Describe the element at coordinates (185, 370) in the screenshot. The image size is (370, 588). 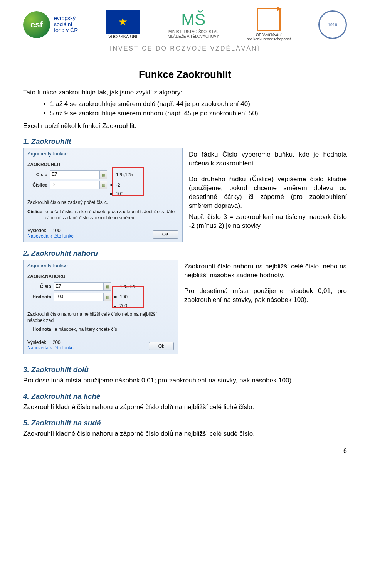
I see `section-3-heading: 3. Zaokrouhlit dolů` at that location.